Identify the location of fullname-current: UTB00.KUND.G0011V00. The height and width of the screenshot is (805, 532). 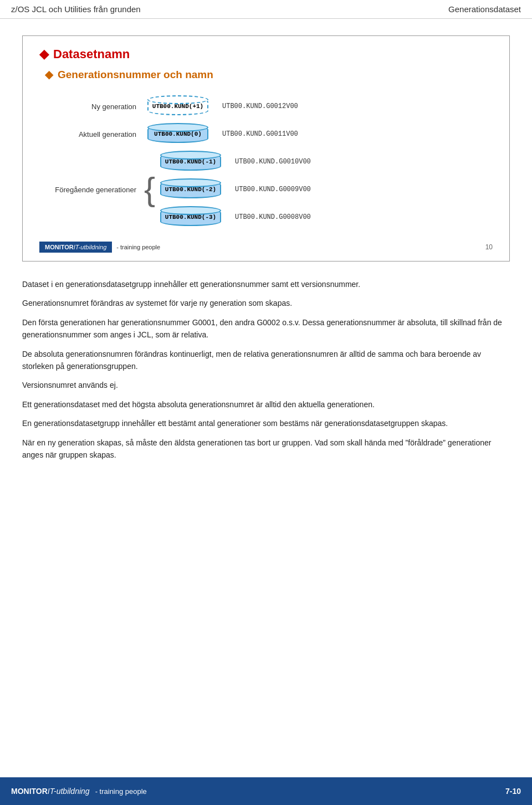
(260, 134).